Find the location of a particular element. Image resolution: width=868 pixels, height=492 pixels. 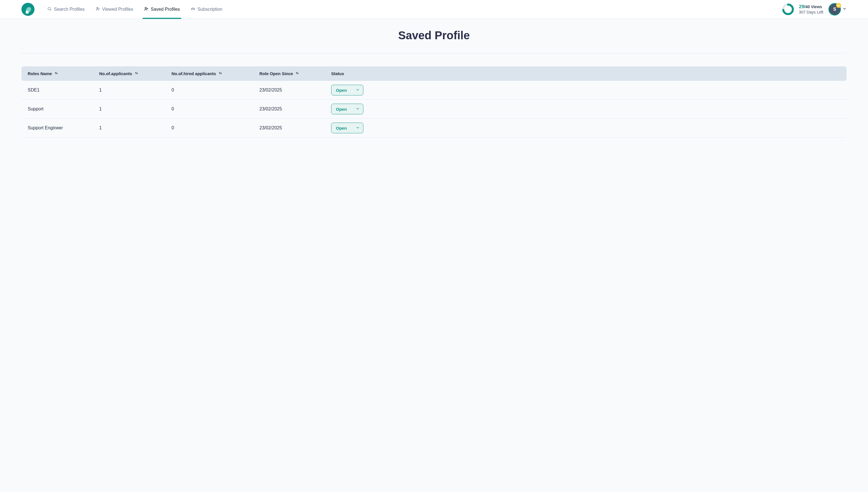

roles-table: Roles Name No.of.applicants No.of.hired … is located at coordinates (434, 102).